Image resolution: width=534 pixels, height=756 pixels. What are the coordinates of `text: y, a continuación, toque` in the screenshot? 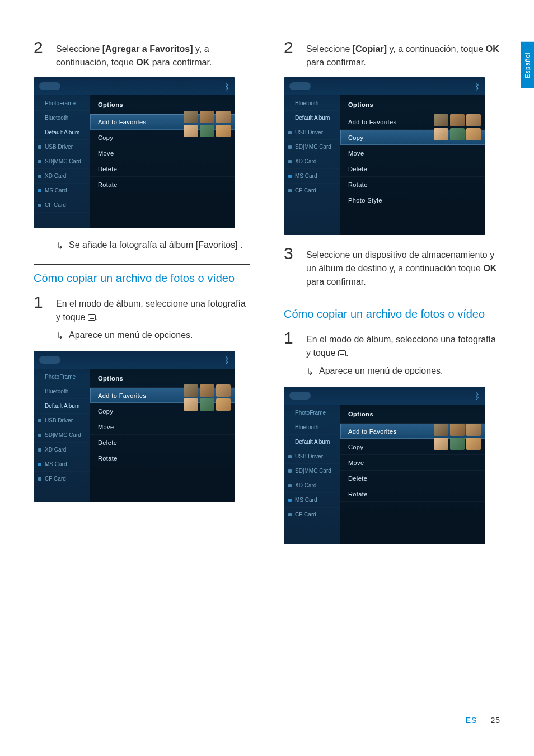 It's located at (437, 49).